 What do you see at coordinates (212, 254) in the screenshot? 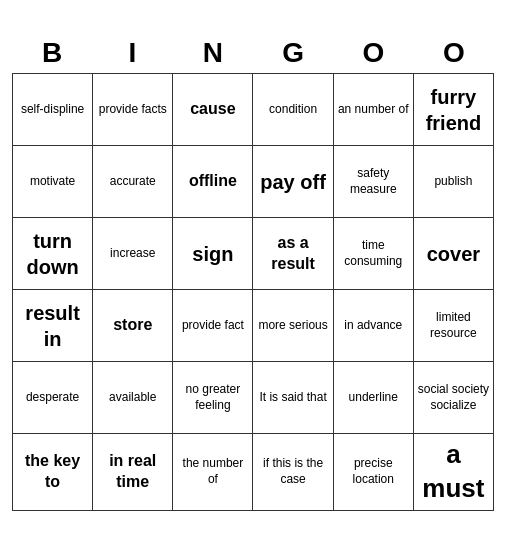
I see `cell-text-14: sign` at bounding box center [212, 254].